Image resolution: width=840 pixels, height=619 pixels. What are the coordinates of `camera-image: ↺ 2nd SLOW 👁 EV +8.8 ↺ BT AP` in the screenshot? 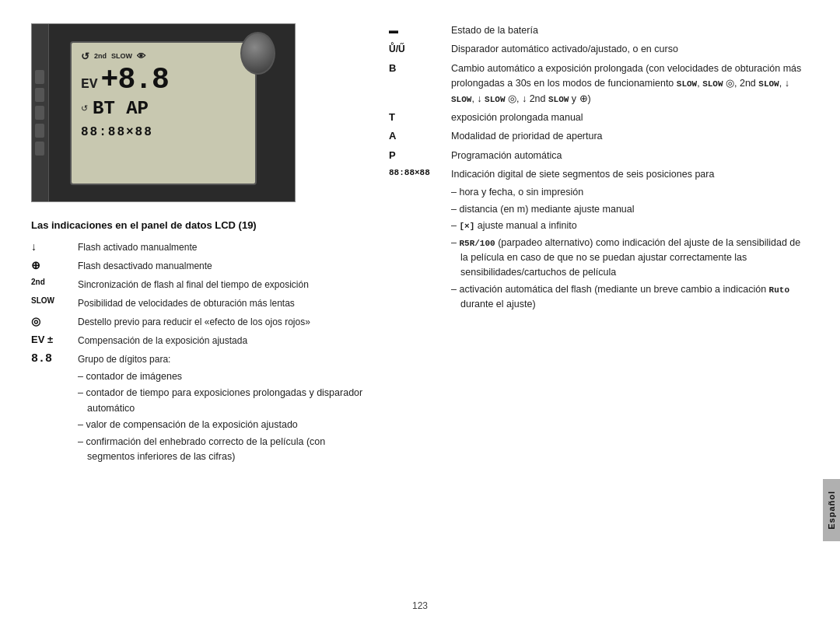 It's located at (163, 113).